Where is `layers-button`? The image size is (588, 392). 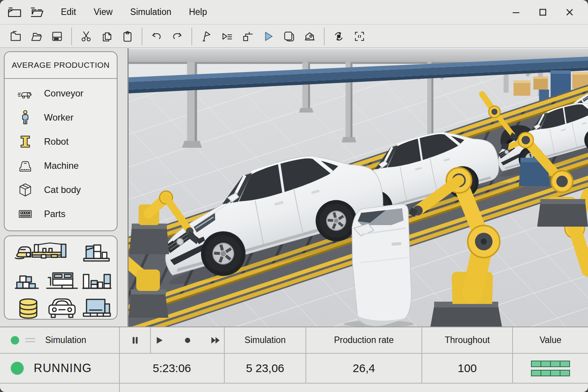 layers-button is located at coordinates (289, 36).